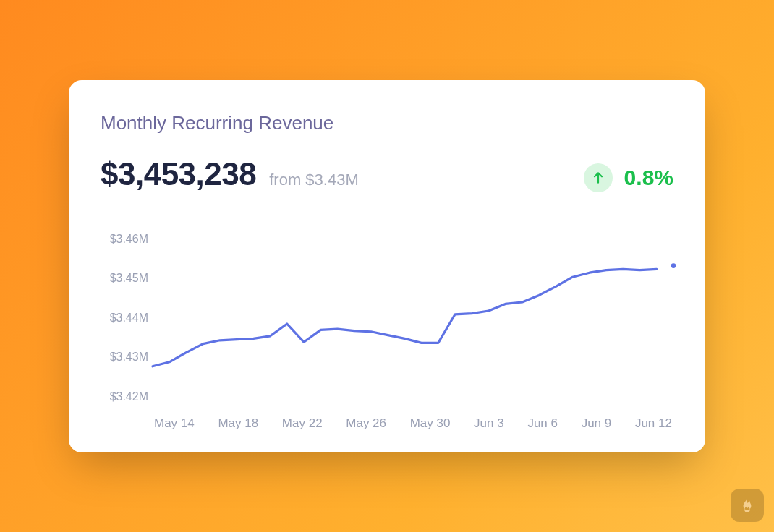  Describe the element at coordinates (597, 424) in the screenshot. I see `x-tick: Jun 9` at that location.